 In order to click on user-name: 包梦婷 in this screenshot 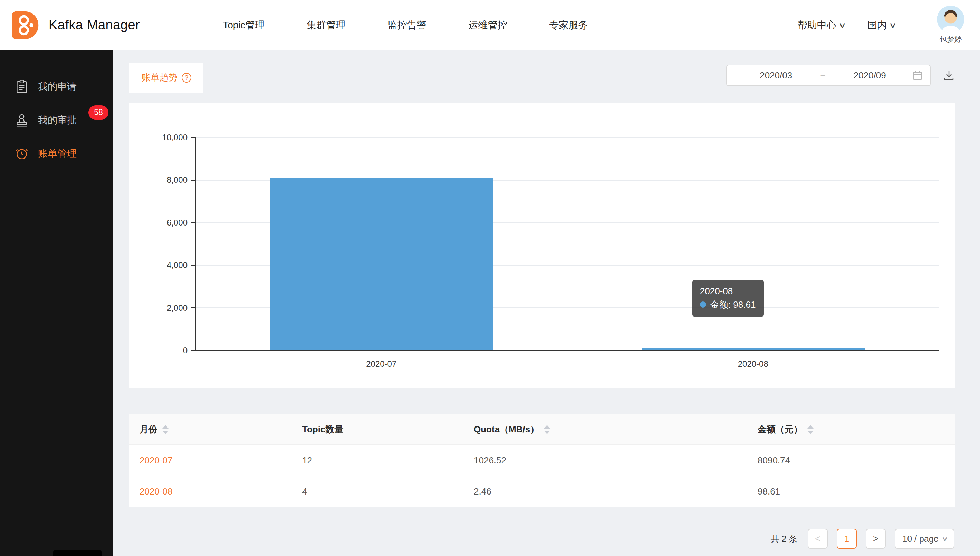, I will do `click(951, 40)`.